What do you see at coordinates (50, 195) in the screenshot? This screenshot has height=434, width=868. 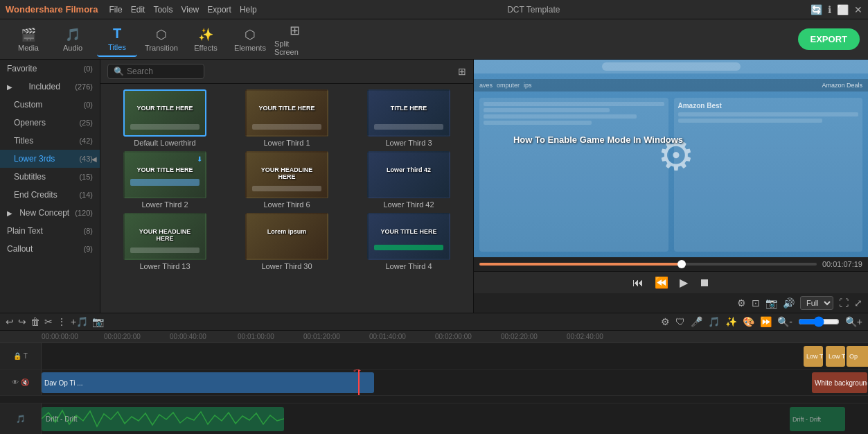 I see `sidebar-item-end-credits: End Credits (14)` at bounding box center [50, 195].